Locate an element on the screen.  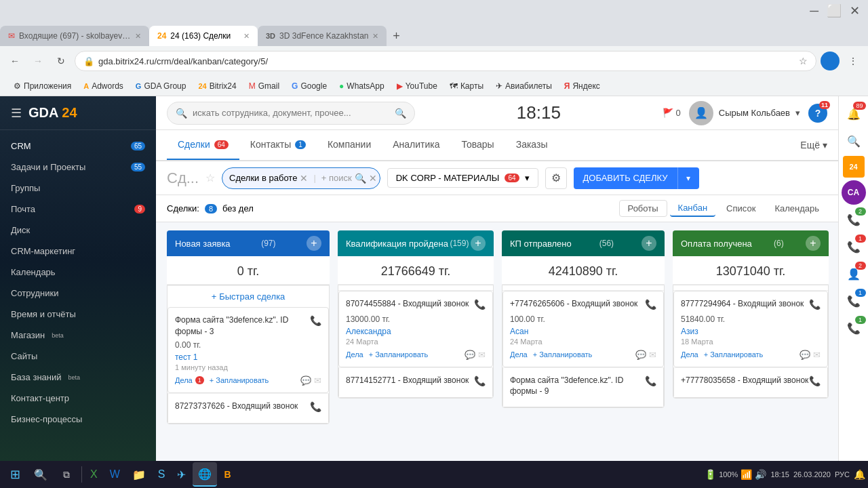
filter-chip-close: ✕ is located at coordinates (304, 178).